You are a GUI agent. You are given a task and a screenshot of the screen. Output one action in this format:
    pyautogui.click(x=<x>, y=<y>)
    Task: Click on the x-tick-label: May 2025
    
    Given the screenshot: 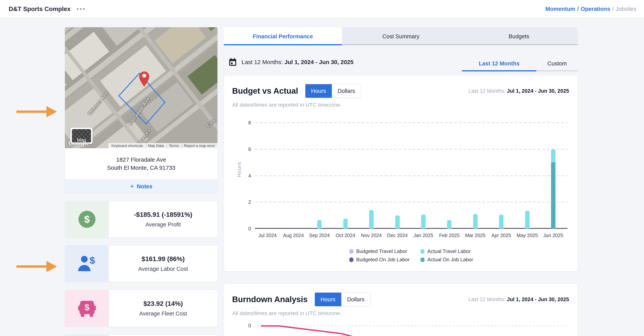 What is the action you would take?
    pyautogui.click(x=527, y=235)
    